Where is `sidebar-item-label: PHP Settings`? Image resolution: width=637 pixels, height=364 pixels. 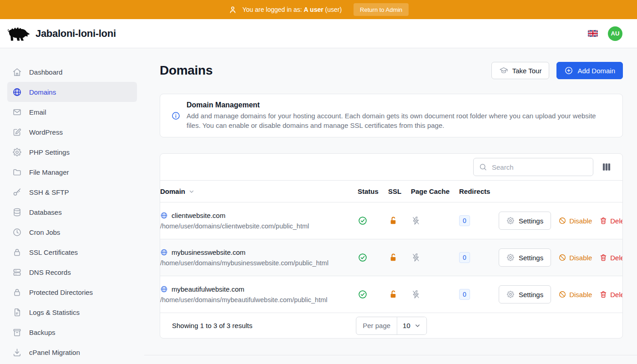 sidebar-item-label: PHP Settings is located at coordinates (49, 152).